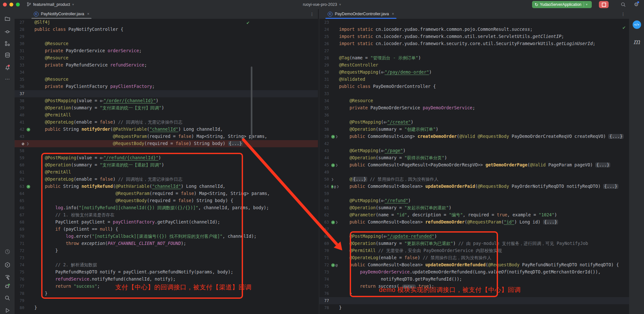 The image size is (644, 314). Describe the element at coordinates (7, 311) in the screenshot. I see `run-icon` at that location.